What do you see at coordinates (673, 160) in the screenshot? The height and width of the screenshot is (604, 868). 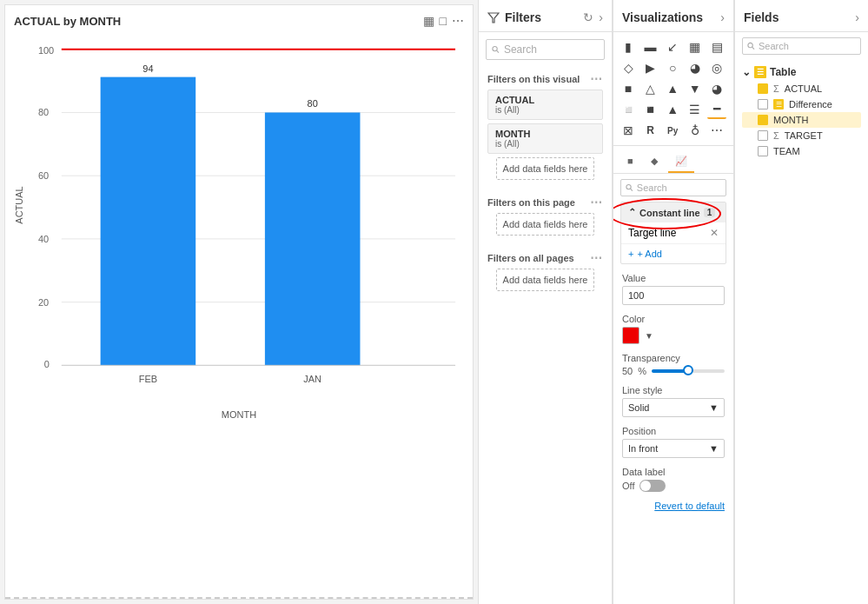 I see `viz-tabs: ■ ◆ 📈` at bounding box center [673, 160].